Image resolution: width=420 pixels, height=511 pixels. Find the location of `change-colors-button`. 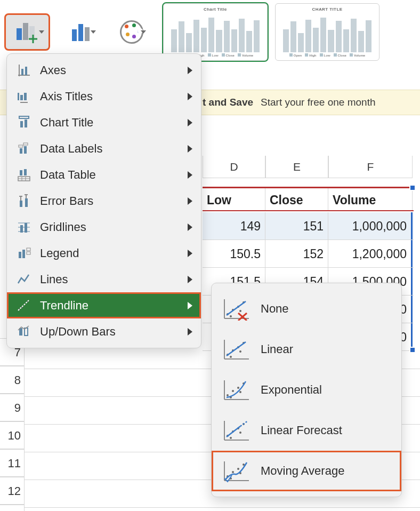

change-colors-button is located at coordinates (132, 32).